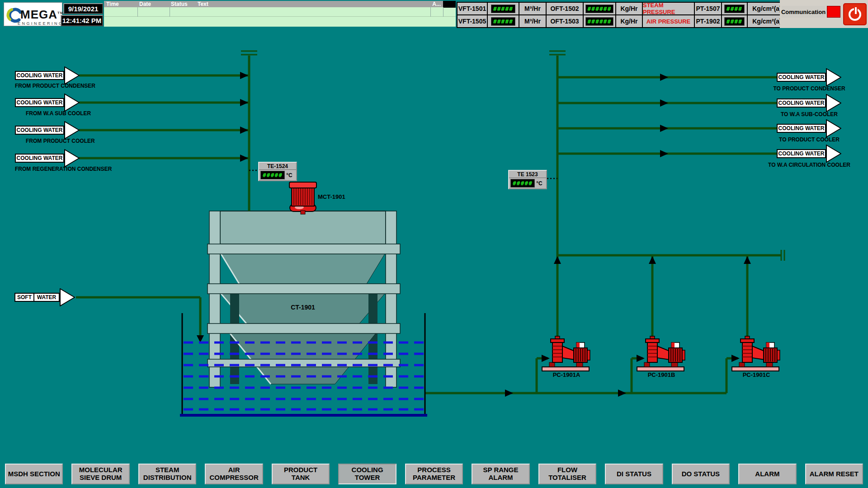 Image resolution: width=868 pixels, height=488 pixels. Describe the element at coordinates (533, 9) in the screenshot. I see `unit-vft-1501: M³/Hr` at that location.